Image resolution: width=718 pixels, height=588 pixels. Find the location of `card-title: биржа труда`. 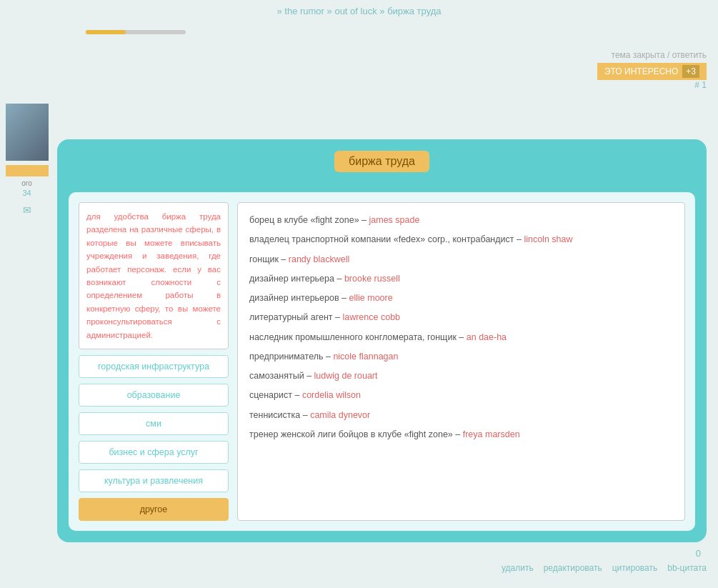

card-title: биржа труда is located at coordinates (382, 161).